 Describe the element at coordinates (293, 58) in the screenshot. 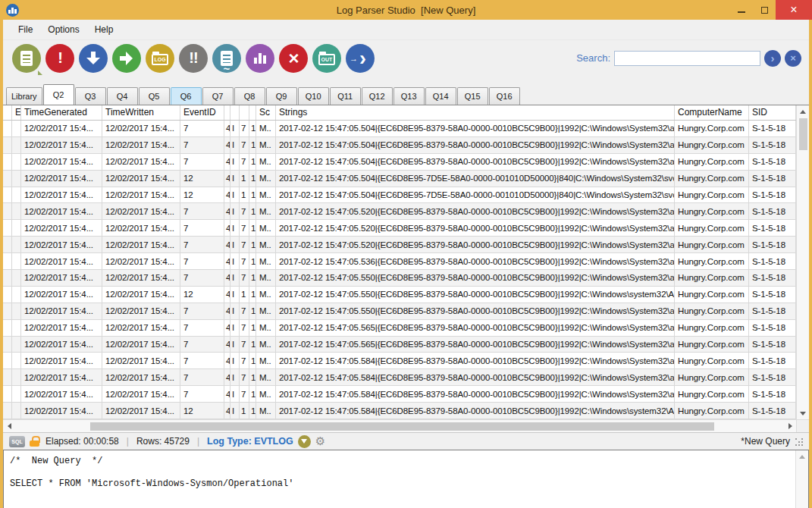

I see `close-query-button: ×` at that location.